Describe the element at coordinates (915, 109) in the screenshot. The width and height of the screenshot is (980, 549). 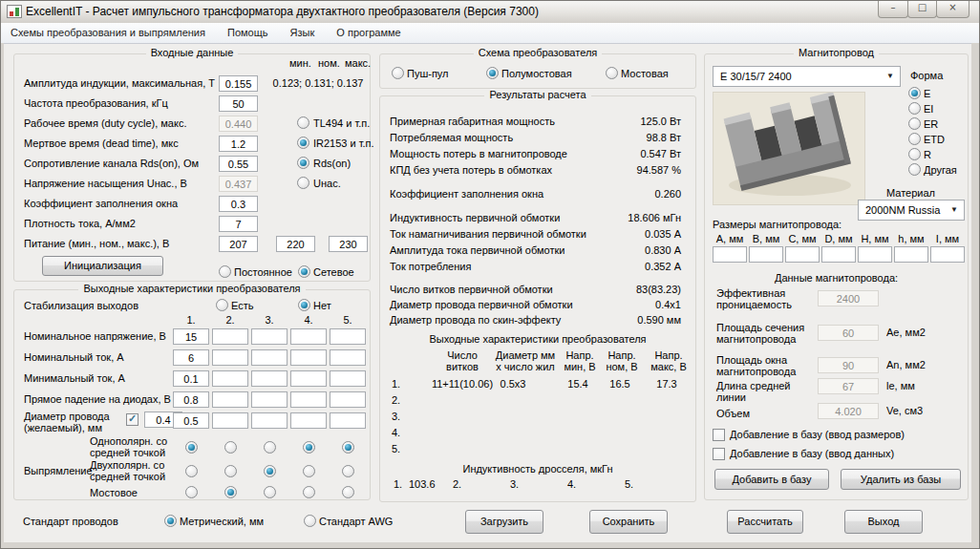
I see `shape-ei-radio` at that location.